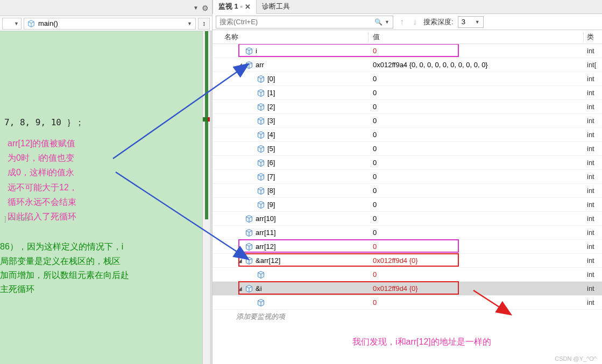 The image size is (602, 364). What do you see at coordinates (407, 163) in the screenshot?
I see `watch-row: [6]0int` at bounding box center [407, 163].